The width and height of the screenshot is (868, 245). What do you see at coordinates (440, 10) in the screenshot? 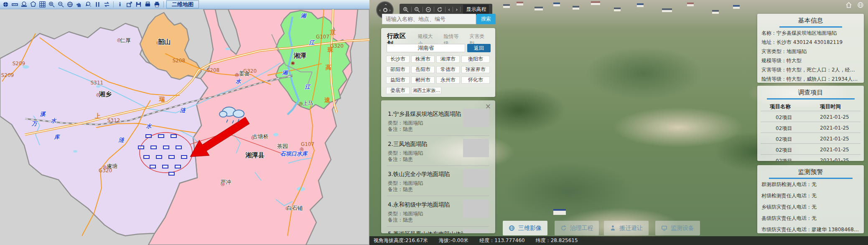
I see `rotate-reset-icon` at bounding box center [440, 10].